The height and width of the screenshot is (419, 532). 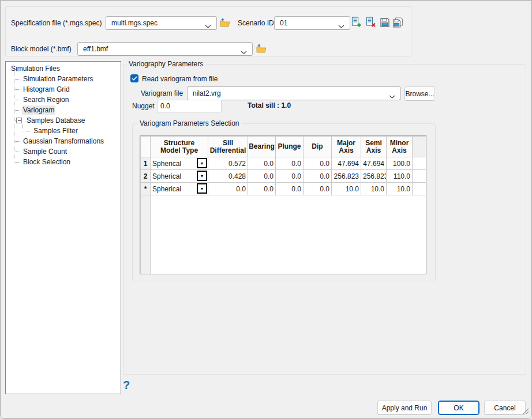 What do you see at coordinates (225, 23) in the screenshot?
I see `open-spec-folder-button` at bounding box center [225, 23].